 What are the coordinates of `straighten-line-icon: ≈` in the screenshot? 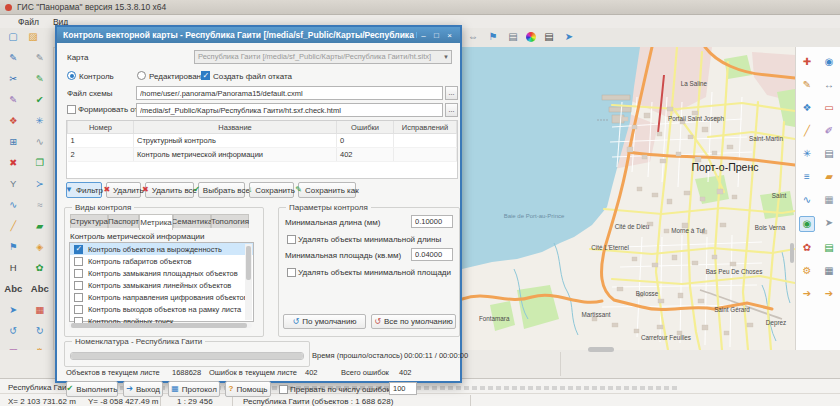 It's located at (40, 205).